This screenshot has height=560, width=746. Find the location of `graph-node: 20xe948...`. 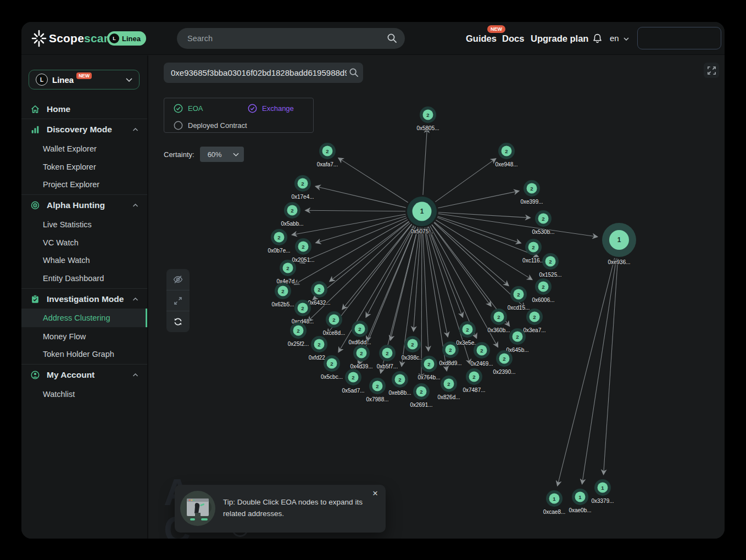

graph-node: 20xe948... is located at coordinates (506, 155).